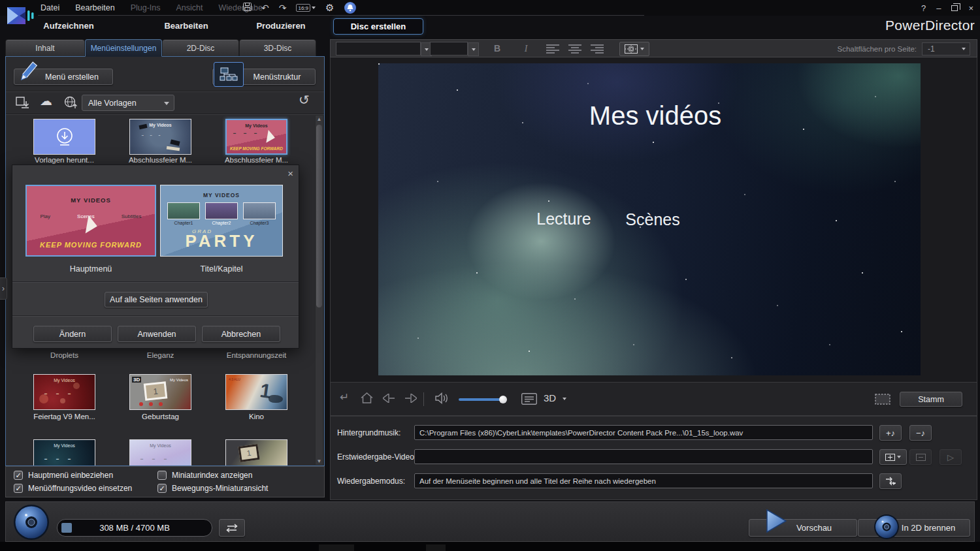  Describe the element at coordinates (64, 355) in the screenshot. I see `template-label: Droplets` at that location.